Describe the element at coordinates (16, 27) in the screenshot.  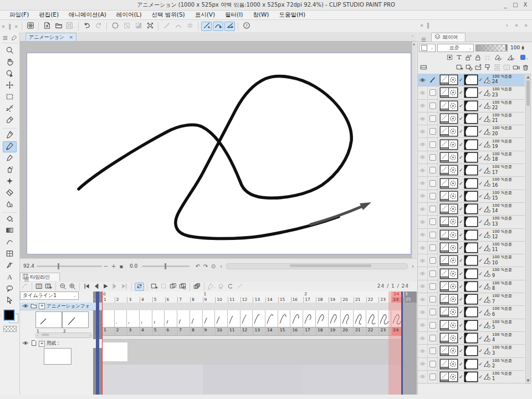
I see `cmdbar-expand-right-icon: »` at that location.